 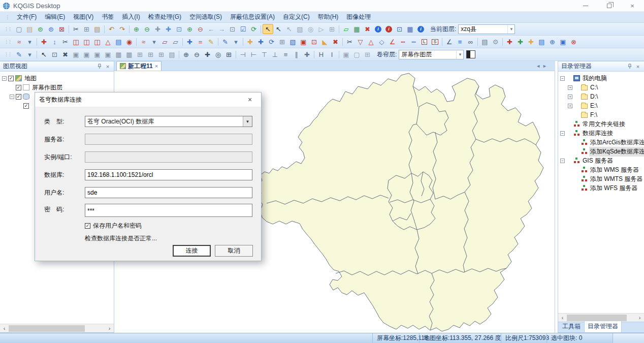 I want to click on doc-grid-dots-icon: ▦, so click(x=129, y=54).